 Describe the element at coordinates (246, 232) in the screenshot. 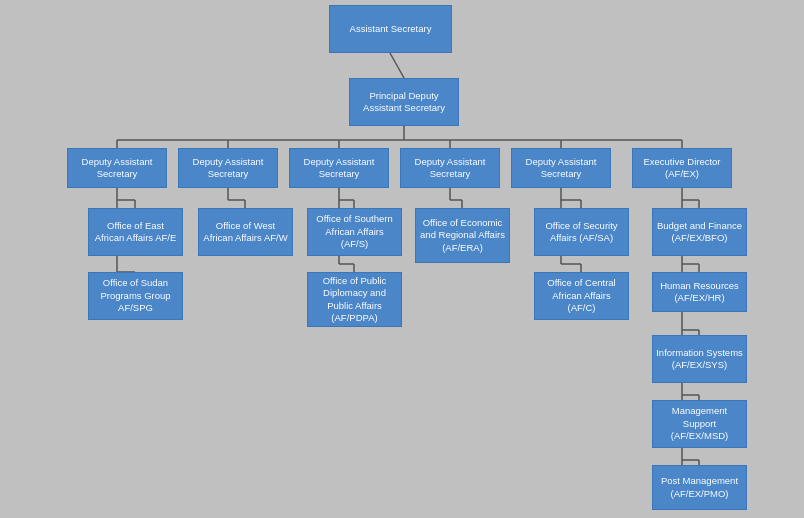

I see `west-african-node: Office of West African Affairs AF/W` at that location.